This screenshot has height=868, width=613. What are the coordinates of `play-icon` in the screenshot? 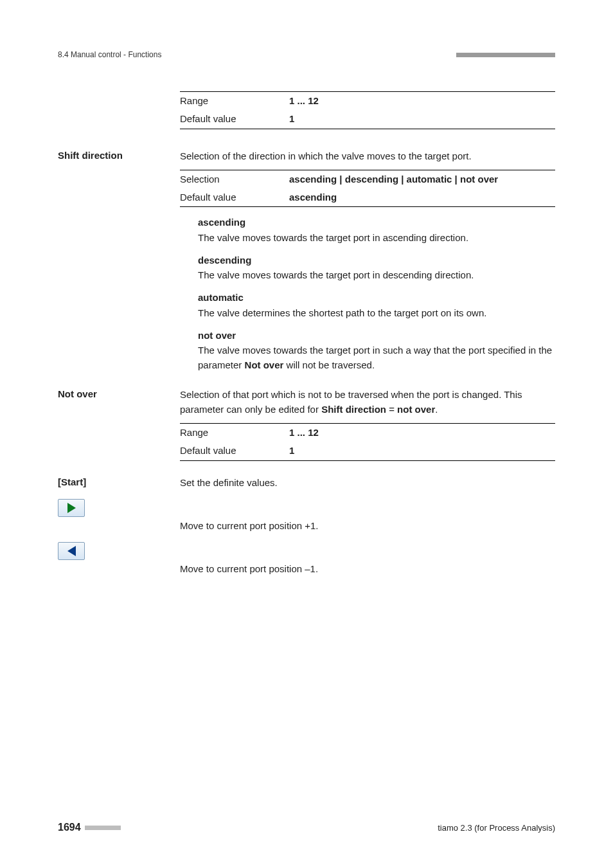 It's located at (72, 508).